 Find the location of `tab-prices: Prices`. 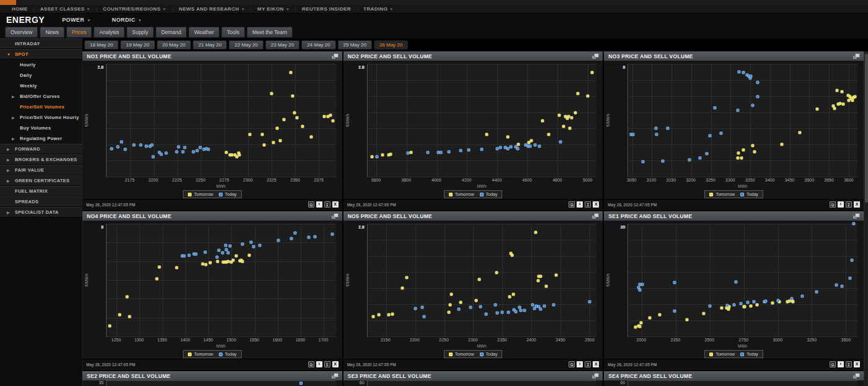

tab-prices: Prices is located at coordinates (79, 32).